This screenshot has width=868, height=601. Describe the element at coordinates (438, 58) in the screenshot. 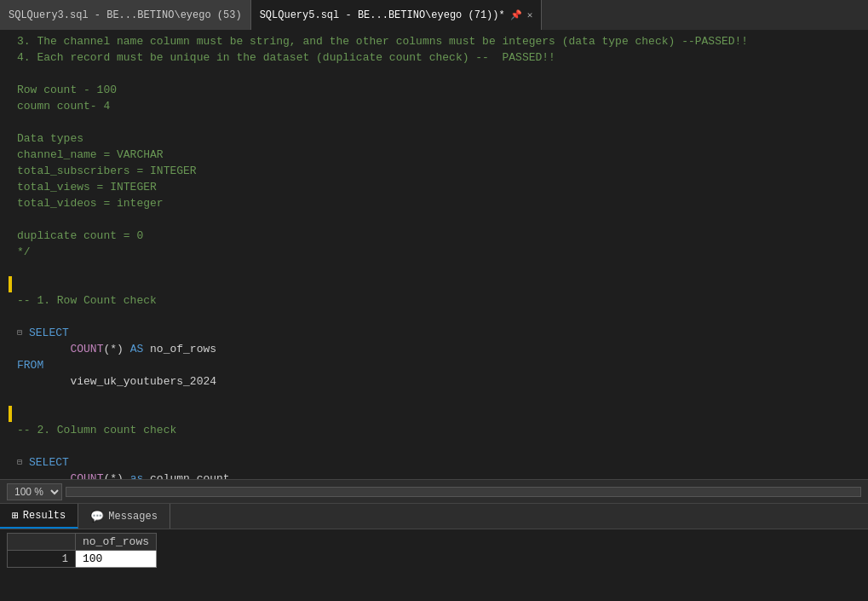

I see `code-line-2: 4. Each record must be unique in the dat…` at that location.